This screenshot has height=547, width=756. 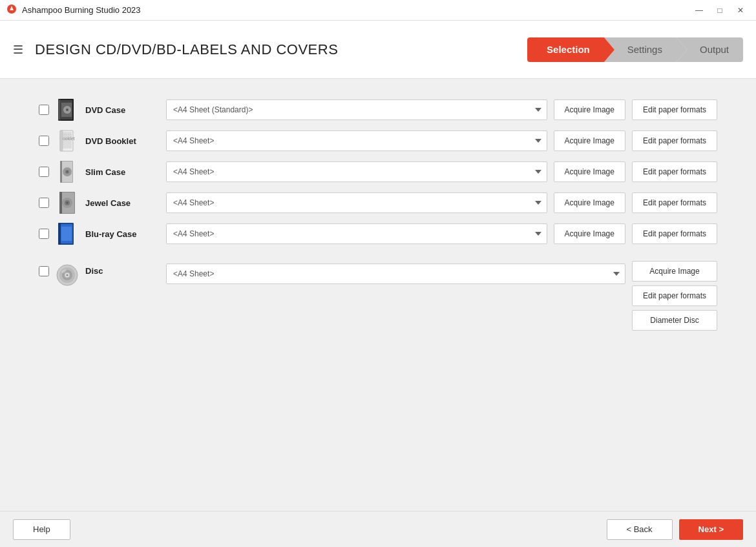 I want to click on jewel-case-edit-btn: Edit paper formats, so click(x=675, y=203).